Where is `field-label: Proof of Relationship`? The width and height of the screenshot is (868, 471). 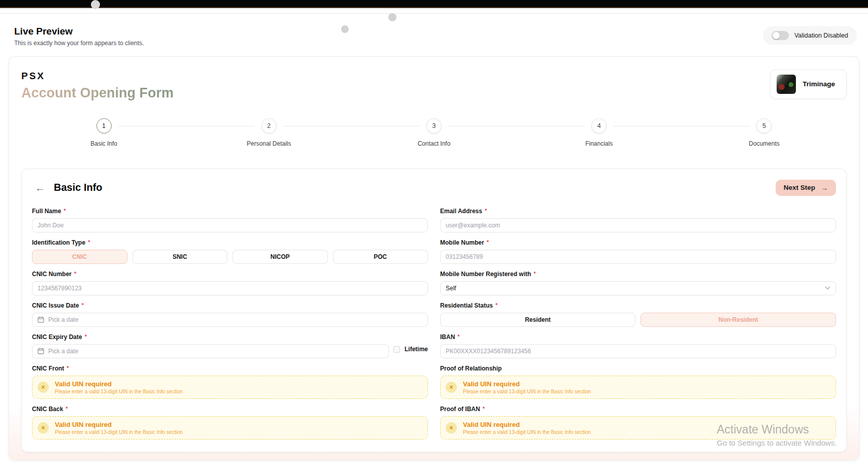 field-label: Proof of Relationship is located at coordinates (638, 368).